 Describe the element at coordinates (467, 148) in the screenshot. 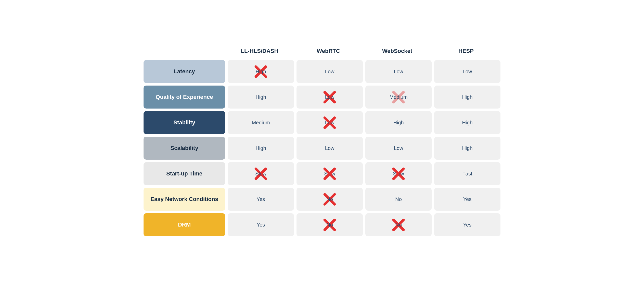

I see `value-cell-scalability-col4: High` at that location.